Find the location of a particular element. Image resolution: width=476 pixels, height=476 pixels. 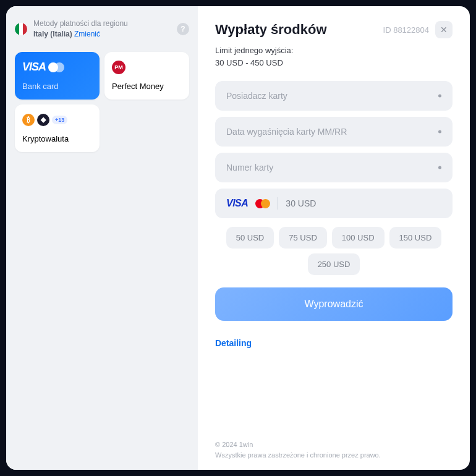

payment-method-bankcard: VISA Bank card is located at coordinates (57, 75).